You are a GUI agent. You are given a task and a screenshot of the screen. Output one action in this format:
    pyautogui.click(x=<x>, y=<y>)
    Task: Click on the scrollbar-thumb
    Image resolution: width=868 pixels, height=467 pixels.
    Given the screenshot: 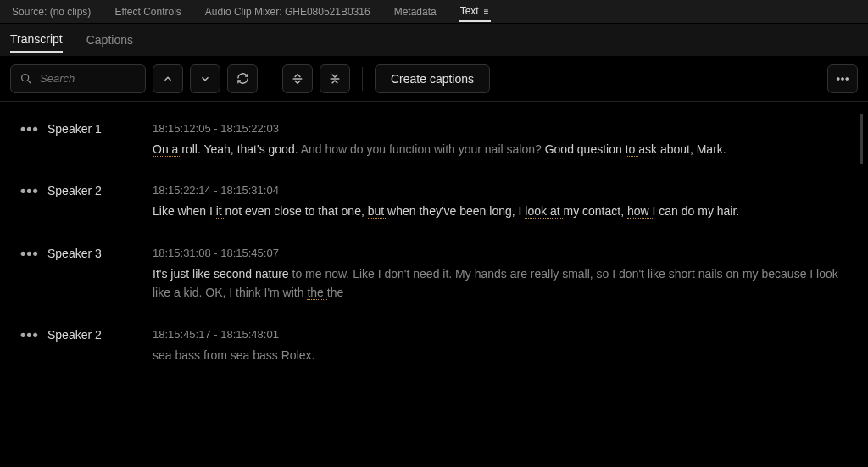 What is the action you would take?
    pyautogui.click(x=861, y=139)
    